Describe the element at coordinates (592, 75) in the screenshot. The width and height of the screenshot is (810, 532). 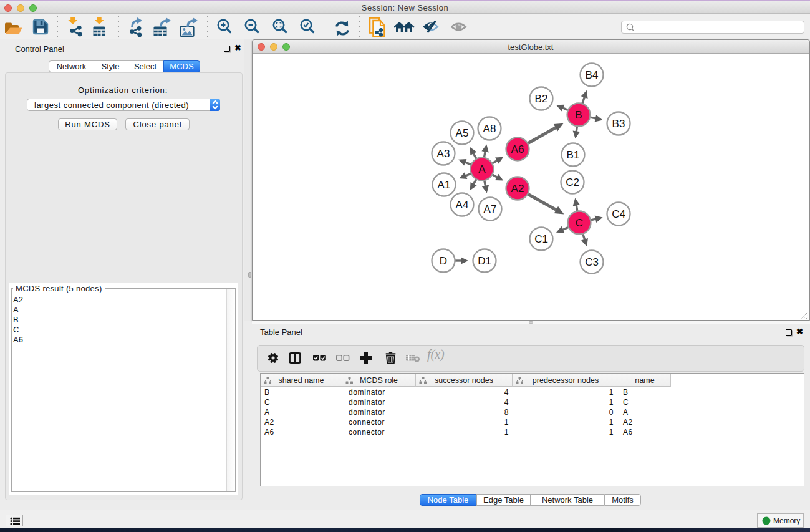
I see `svg-text: B4` at that location.